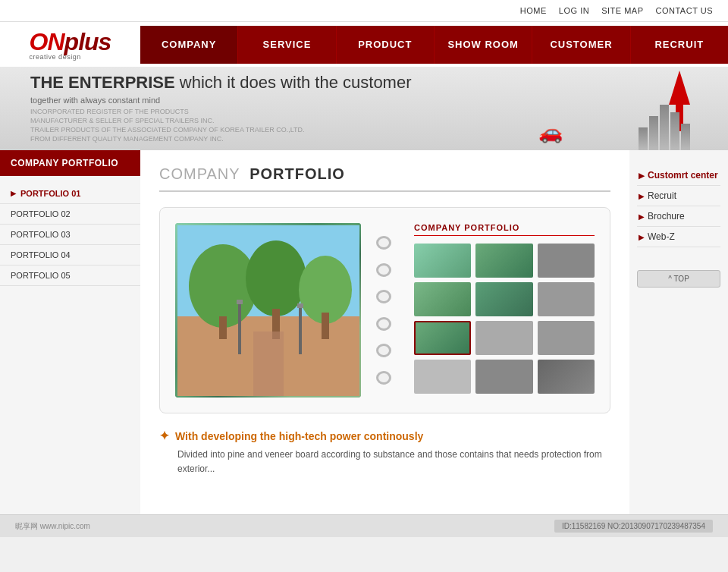 The height and width of the screenshot is (572, 728). Describe the element at coordinates (88, 42) in the screenshot. I see `logo-plus: plus` at that location.